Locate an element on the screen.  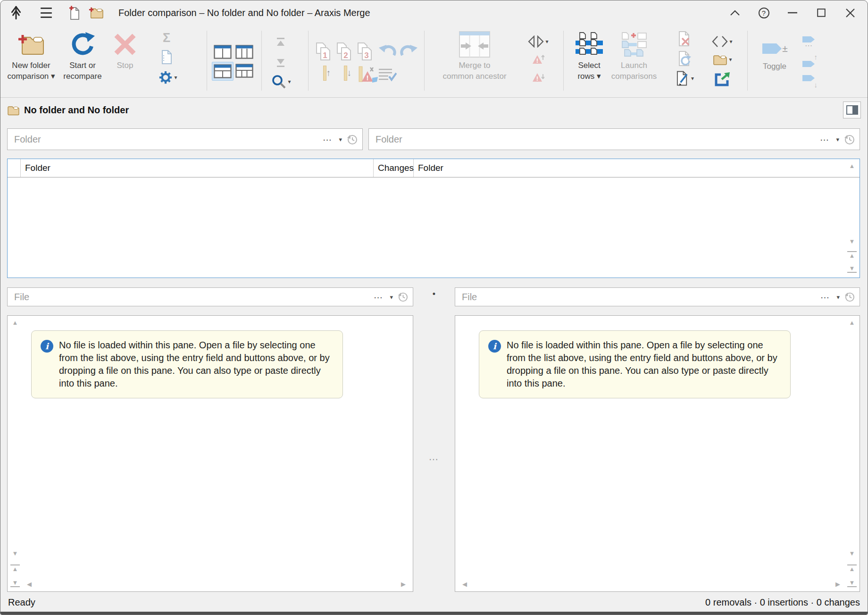
window-frame-bottom is located at coordinates (434, 613).